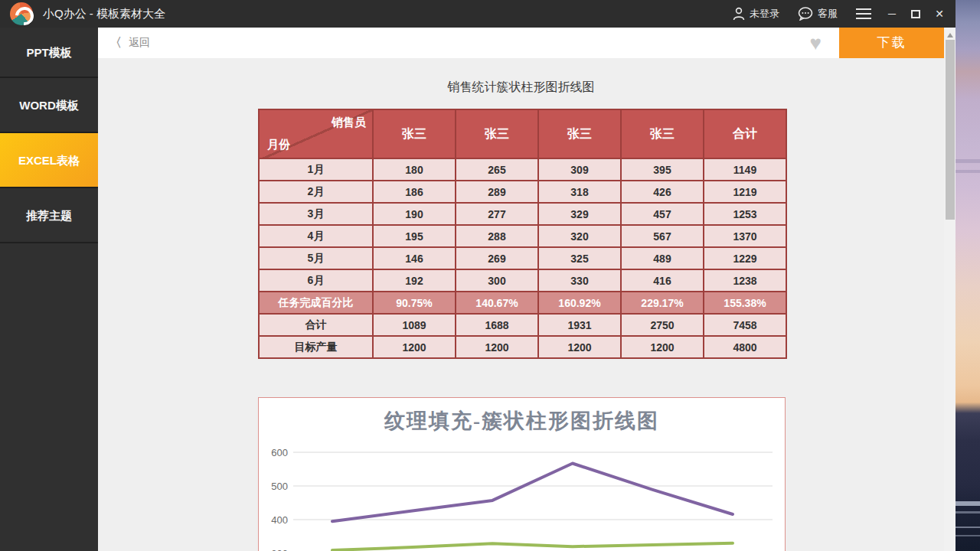 Image resolution: width=980 pixels, height=551 pixels. What do you see at coordinates (662, 324) in the screenshot?
I see `table-cell: 2750` at bounding box center [662, 324].